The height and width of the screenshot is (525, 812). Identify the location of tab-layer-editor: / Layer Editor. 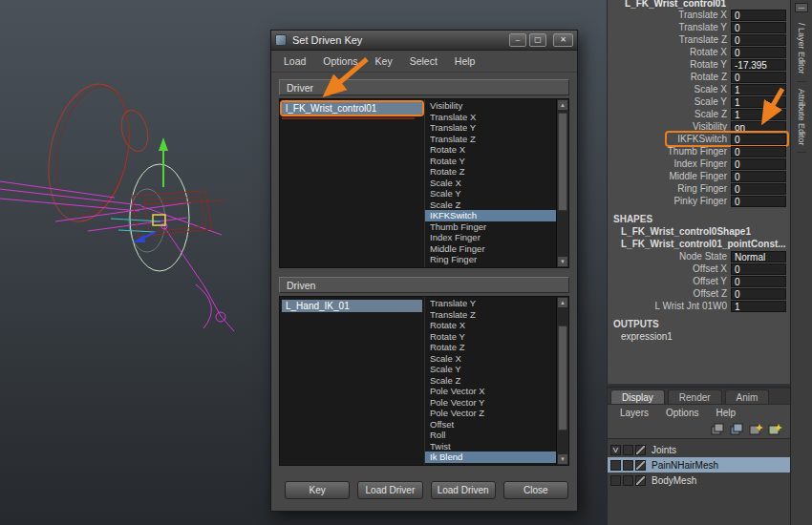
(801, 50).